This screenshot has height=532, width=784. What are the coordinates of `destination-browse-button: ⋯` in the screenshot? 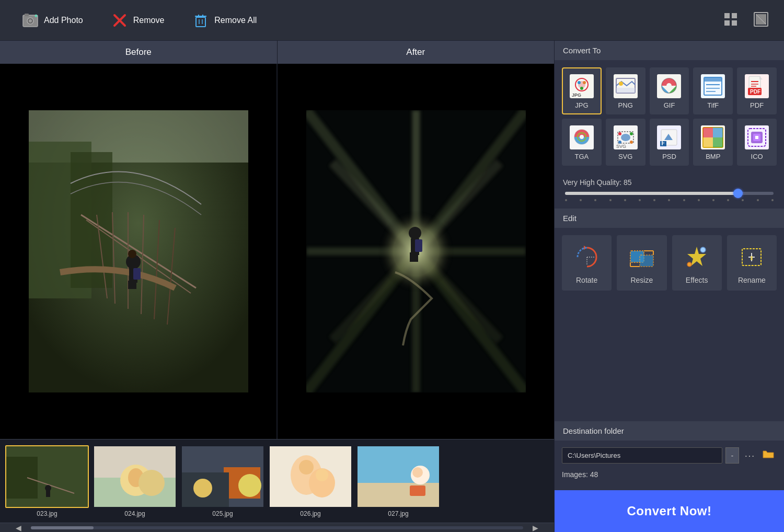 It's located at (750, 456).